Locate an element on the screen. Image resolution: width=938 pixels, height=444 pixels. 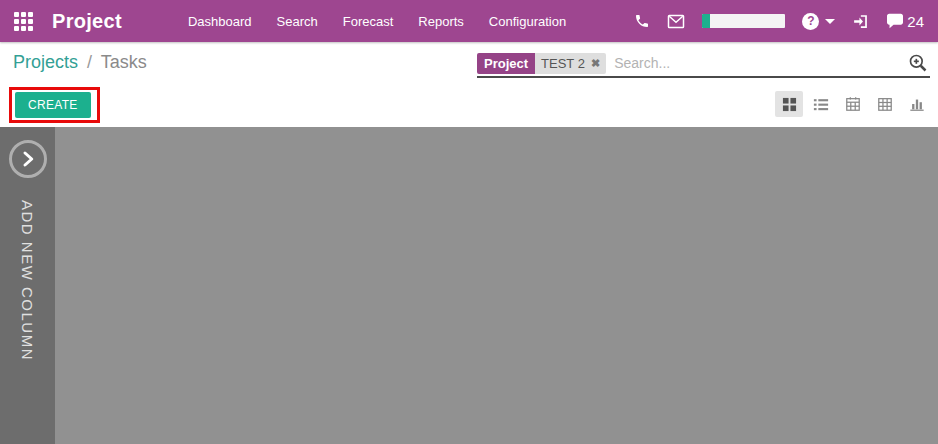
help-menu: ? is located at coordinates (818, 22).